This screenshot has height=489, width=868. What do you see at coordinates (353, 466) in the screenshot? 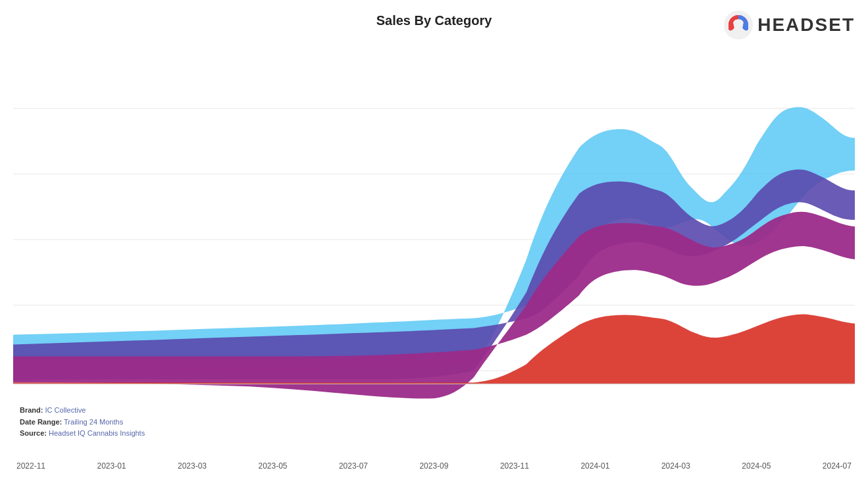
I see `x-label-4: 2023-07` at bounding box center [353, 466].